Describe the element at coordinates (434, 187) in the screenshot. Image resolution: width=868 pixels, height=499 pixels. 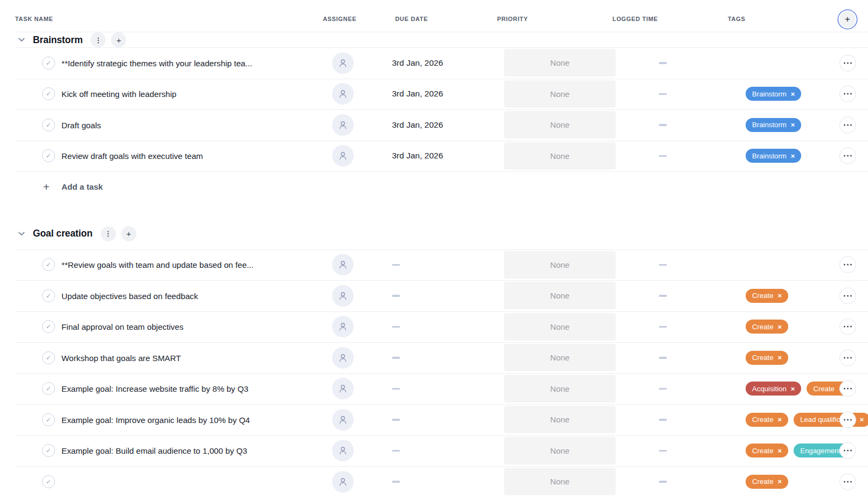
I see `add-task-row: + Add a task` at that location.